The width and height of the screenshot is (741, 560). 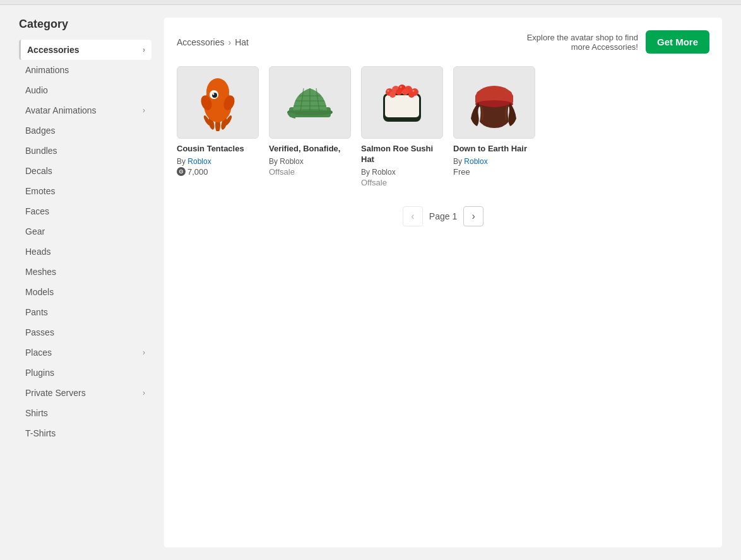 I want to click on item-card-down-to-earth-hair: Down to Earth HairBy RobloxFree, so click(x=494, y=127).